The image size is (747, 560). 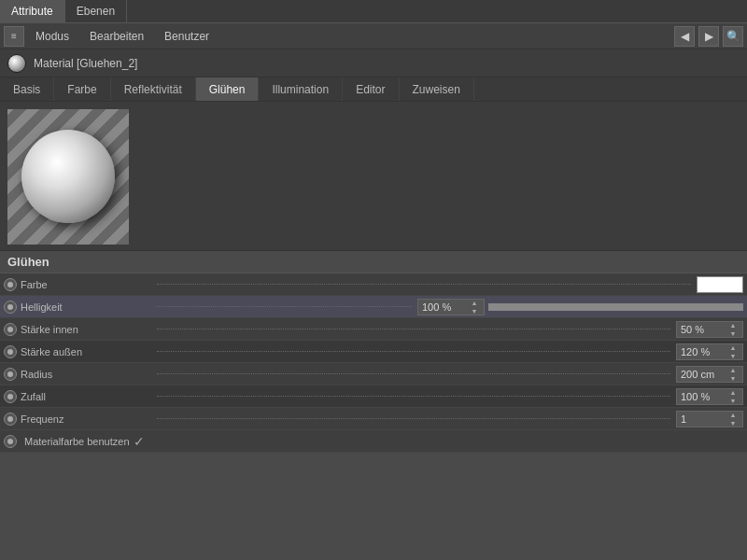 I want to click on prop-dot-zufall, so click(x=10, y=397).